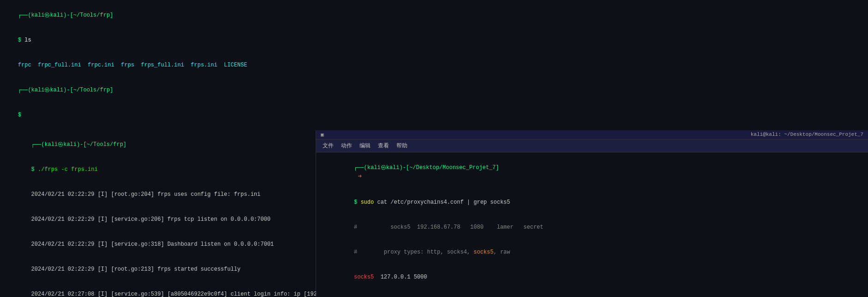  What do you see at coordinates (434, 90) in the screenshot?
I see `prompt-line-2: ┌──(kali㉿kali)-[~/Tools/frp]` at bounding box center [434, 90].